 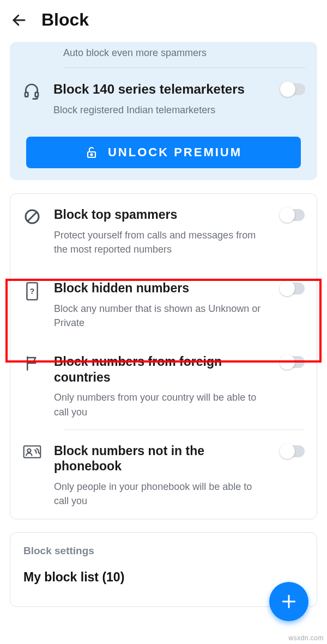 What do you see at coordinates (164, 56) in the screenshot?
I see `auto-block-sub: Auto block even more spammers` at bounding box center [164, 56].